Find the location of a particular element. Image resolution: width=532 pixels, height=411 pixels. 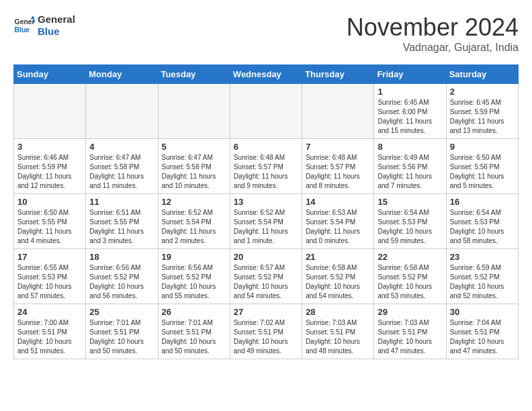

calendar-cell: 15Sunrise: 6:54 AMSunset: 5:53 PMDayligh… is located at coordinates (410, 222).